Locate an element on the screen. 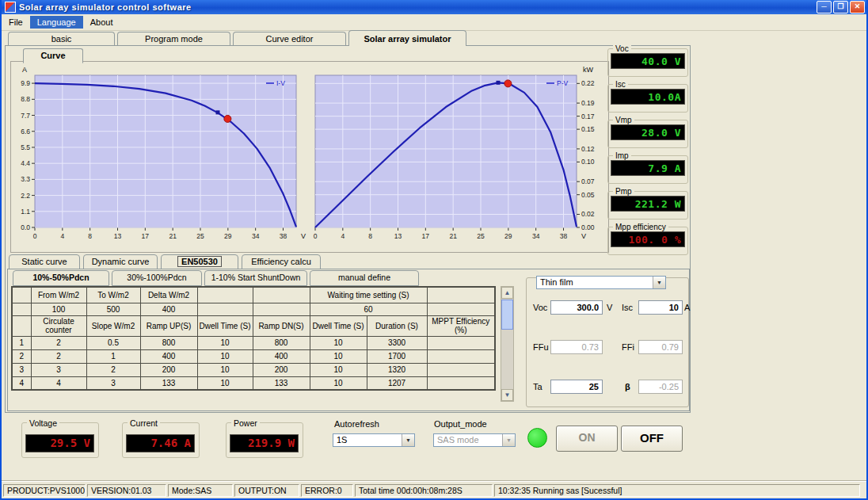 This screenshot has height=500, width=868. tab-program-mode: Program mode is located at coordinates (174, 39).